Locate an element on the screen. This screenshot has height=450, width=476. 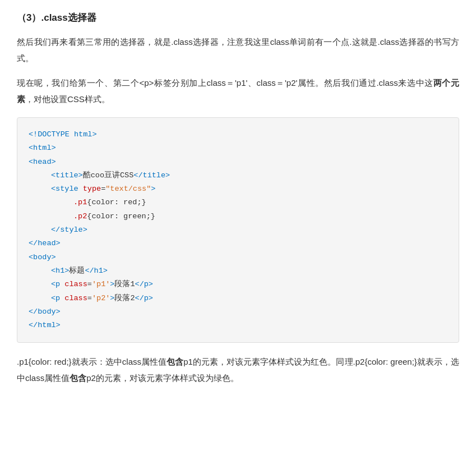
code-line-15: </html> is located at coordinates (238, 325).